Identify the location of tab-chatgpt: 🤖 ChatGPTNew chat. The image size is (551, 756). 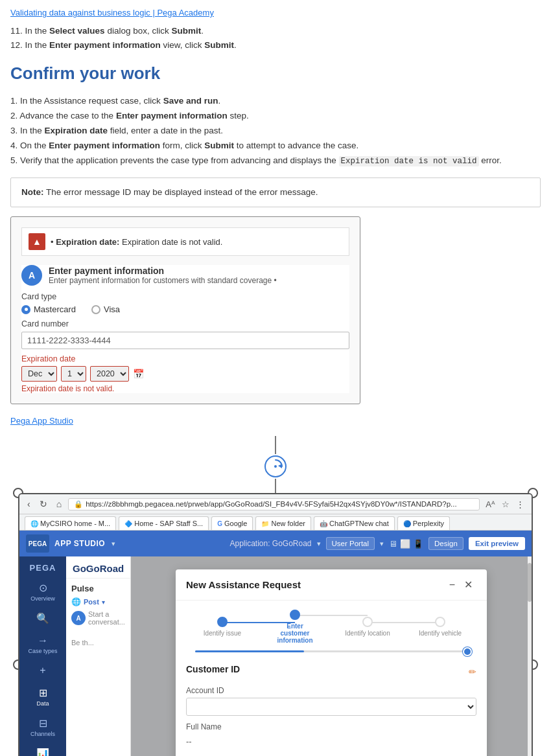
(354, 523).